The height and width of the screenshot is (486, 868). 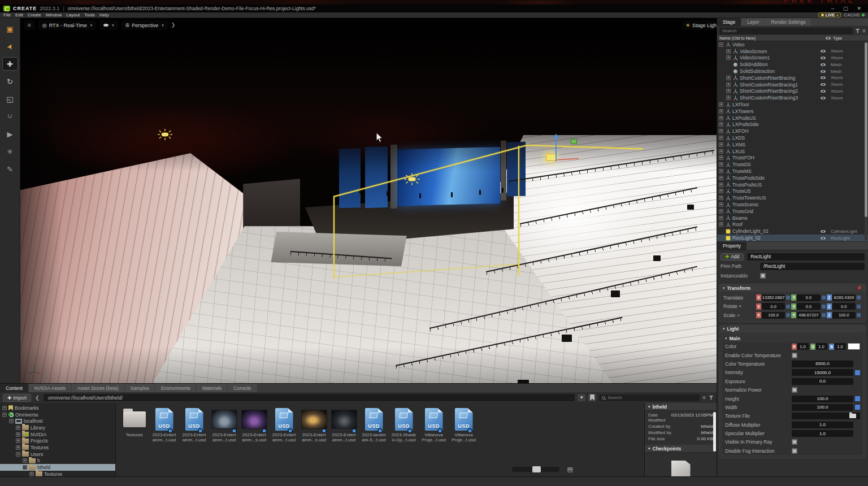 What do you see at coordinates (792, 171) in the screenshot?
I see `stage-tree-row: +TrussMS` at bounding box center [792, 171].